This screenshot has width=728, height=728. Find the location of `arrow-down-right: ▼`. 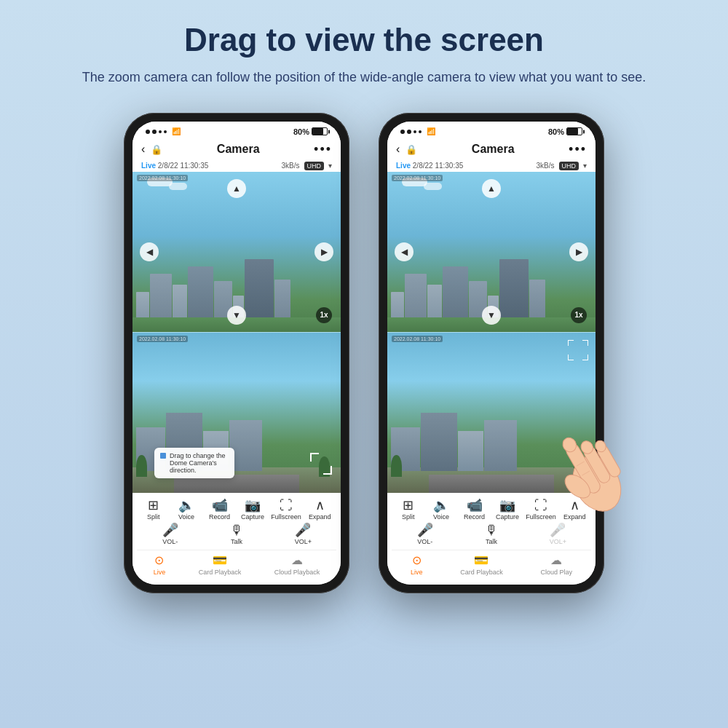

arrow-down-right: ▼ is located at coordinates (491, 315).